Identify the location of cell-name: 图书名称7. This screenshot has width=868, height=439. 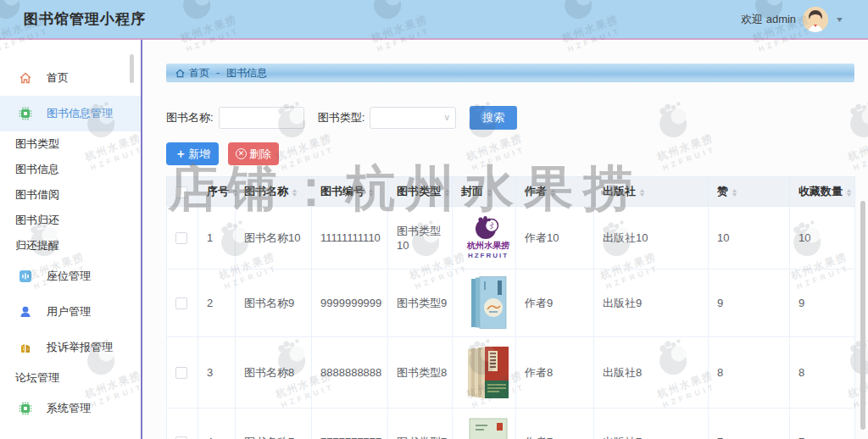
(274, 424).